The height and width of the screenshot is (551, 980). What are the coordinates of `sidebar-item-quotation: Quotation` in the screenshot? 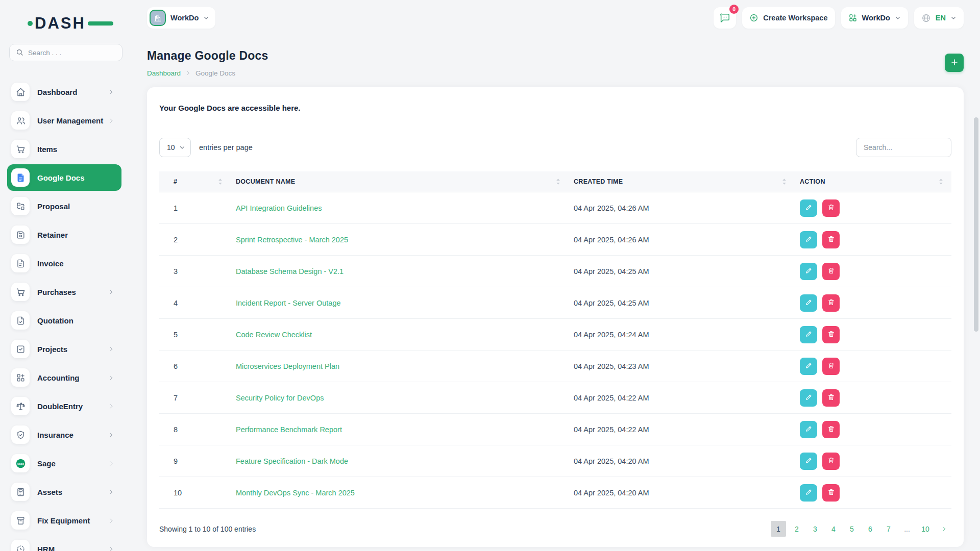 It's located at (64, 320).